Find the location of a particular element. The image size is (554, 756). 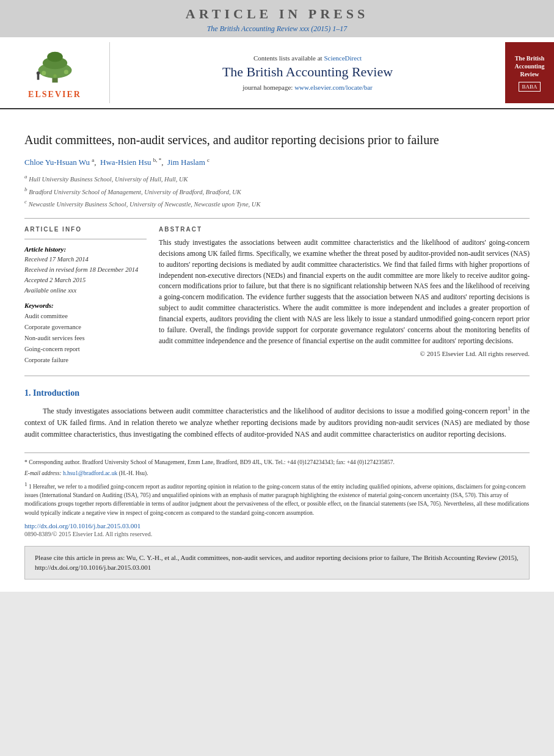

homepage-link: www.elsevier.com/locate/bar is located at coordinates (333, 87).